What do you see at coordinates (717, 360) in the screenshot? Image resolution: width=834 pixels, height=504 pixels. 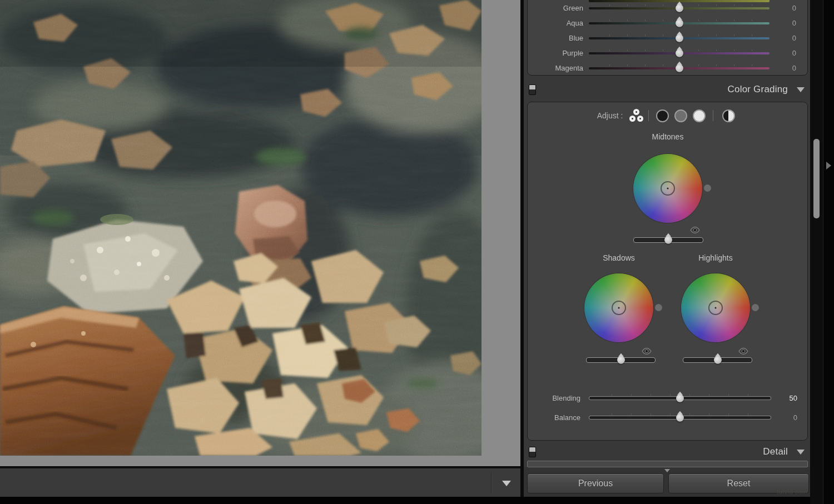 I see `highlights-saturation-slider` at bounding box center [717, 360].